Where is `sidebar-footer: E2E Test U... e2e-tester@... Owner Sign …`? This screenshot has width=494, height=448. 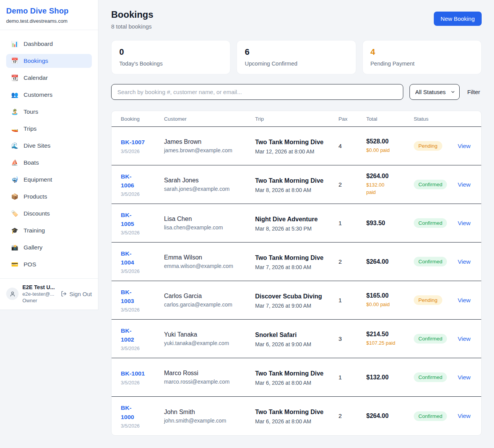 sidebar-footer: E2E Test U... e2e-tester@... Owner Sign … is located at coordinates (49, 294).